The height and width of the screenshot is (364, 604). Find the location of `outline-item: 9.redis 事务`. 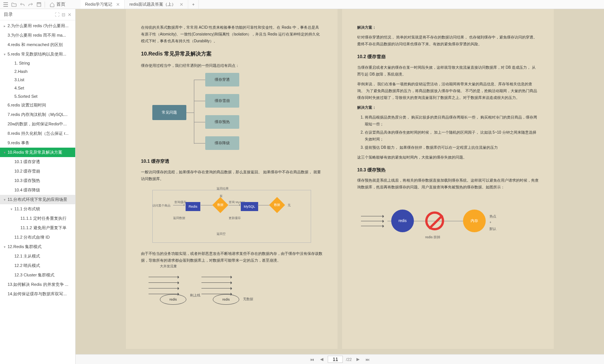

outline-item: 9.redis 事务 is located at coordinates (38, 143).